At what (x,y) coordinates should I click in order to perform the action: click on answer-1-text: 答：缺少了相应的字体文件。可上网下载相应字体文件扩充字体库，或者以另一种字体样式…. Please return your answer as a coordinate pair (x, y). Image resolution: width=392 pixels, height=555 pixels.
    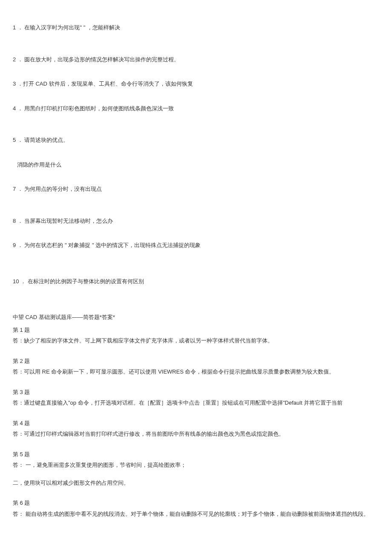
    Looking at the image, I should click on (196, 341).